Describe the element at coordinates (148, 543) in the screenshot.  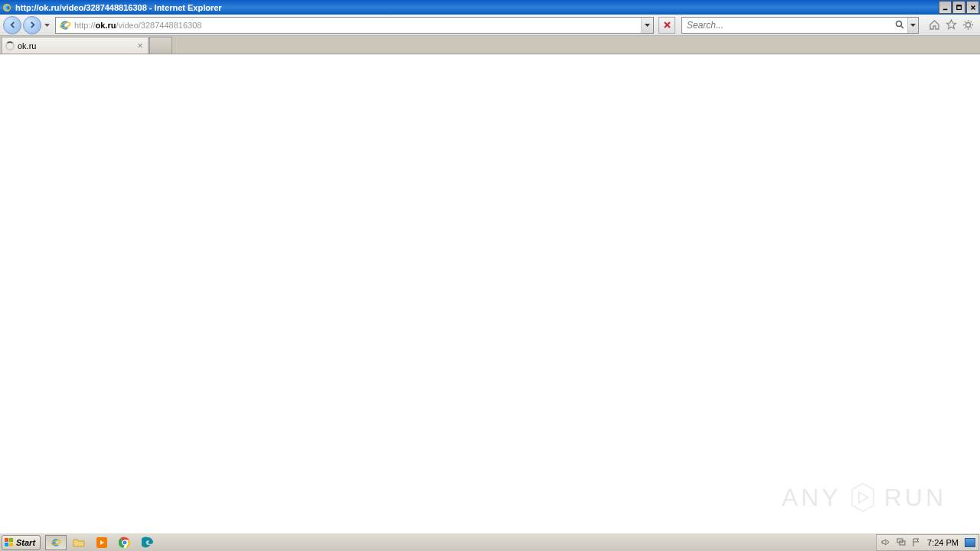
I see `taskbar-edge-icon` at that location.